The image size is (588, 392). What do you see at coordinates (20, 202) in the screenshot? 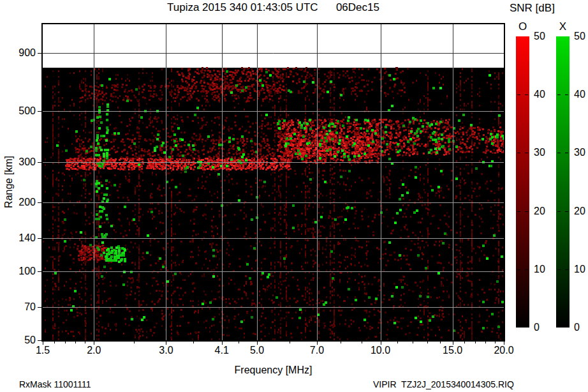
I see `y-tick-label: 200` at bounding box center [20, 202].